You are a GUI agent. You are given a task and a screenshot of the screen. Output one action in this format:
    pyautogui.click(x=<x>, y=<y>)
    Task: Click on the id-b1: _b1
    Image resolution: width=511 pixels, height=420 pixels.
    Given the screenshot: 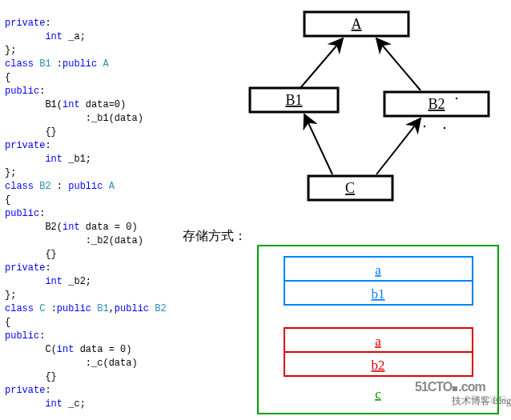 What is the action you would take?
    pyautogui.click(x=77, y=159)
    